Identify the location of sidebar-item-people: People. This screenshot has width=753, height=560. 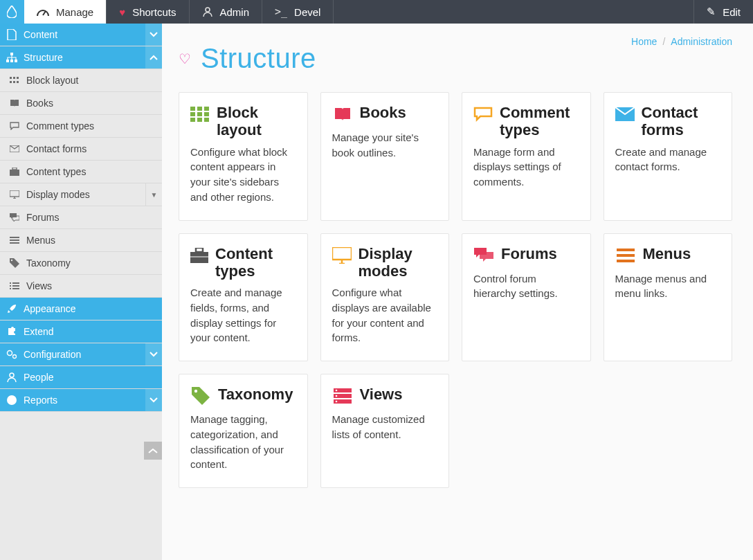
(81, 378).